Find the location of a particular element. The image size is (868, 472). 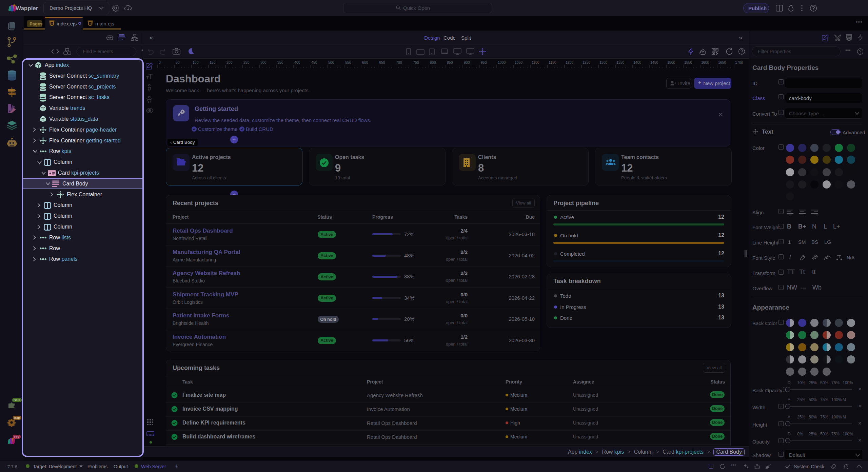

svg-text: 1250 is located at coordinates (587, 62).